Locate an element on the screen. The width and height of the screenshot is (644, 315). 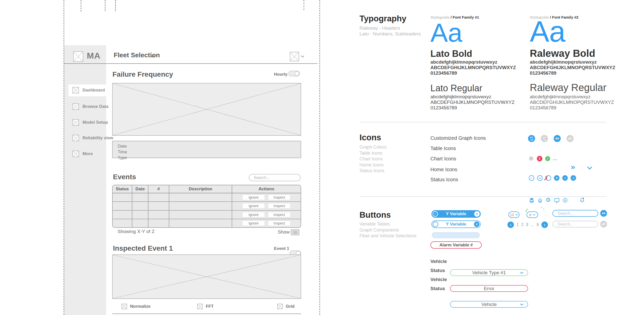
hourly-toggle is located at coordinates (294, 73).